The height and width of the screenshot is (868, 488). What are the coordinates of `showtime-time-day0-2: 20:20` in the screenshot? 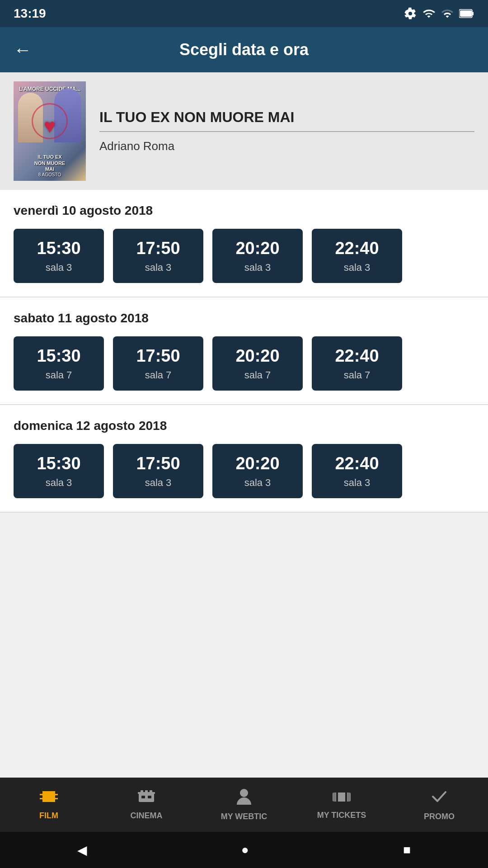 It's located at (258, 249).